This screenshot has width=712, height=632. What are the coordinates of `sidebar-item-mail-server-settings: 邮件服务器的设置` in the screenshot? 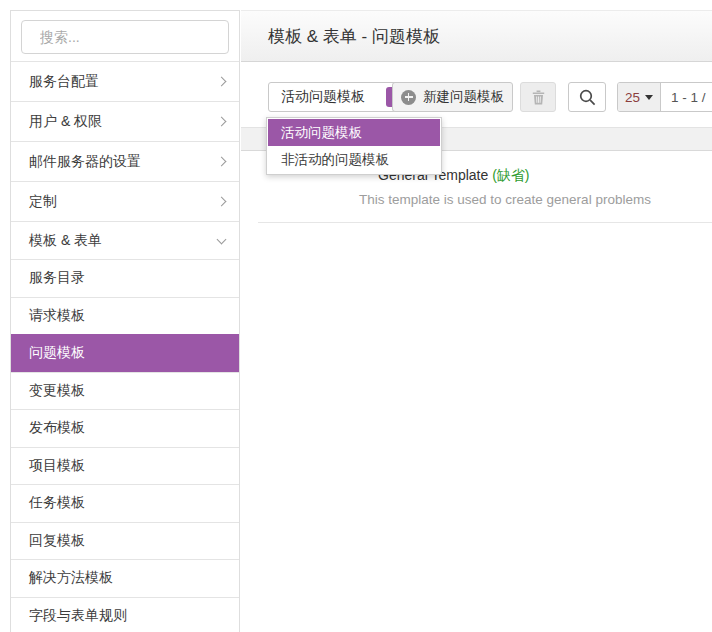 It's located at (125, 161).